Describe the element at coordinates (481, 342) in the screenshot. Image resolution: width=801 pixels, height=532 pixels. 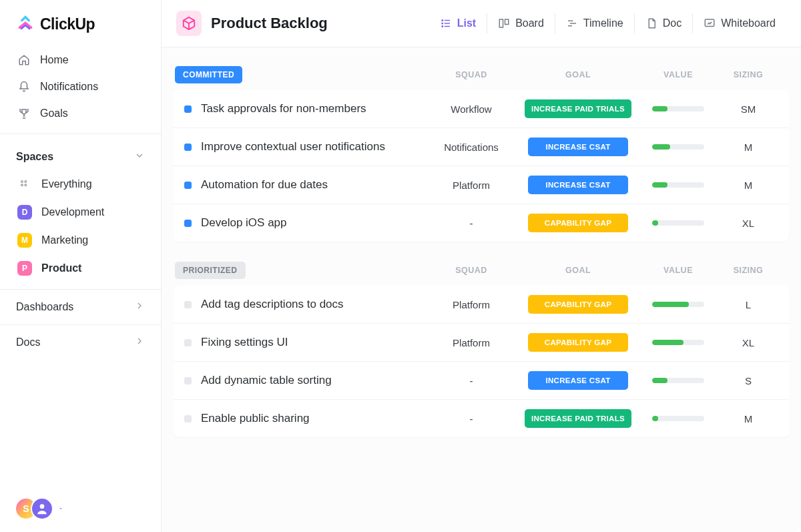
I see `task-row: Fixing settings UI Platform CAPABILITY G…` at that location.